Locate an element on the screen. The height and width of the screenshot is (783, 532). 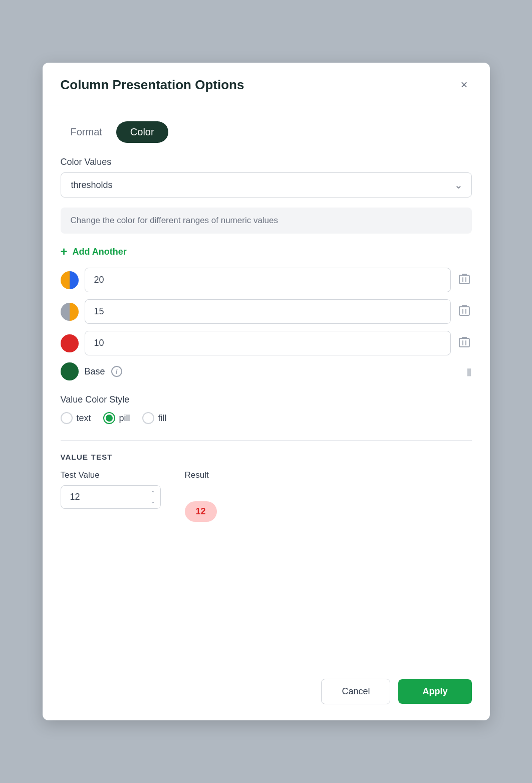
tab-color: Color is located at coordinates (142, 132).